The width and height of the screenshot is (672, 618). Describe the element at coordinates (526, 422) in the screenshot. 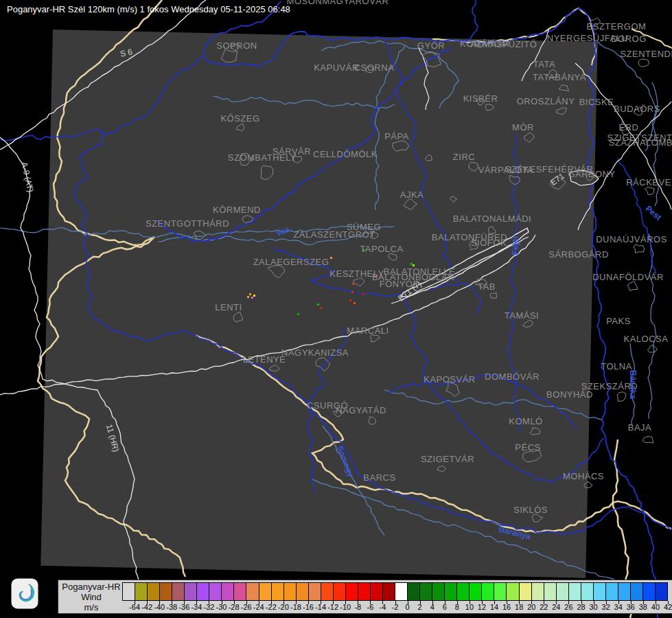

I see `city-label: KOMLÓ` at that location.